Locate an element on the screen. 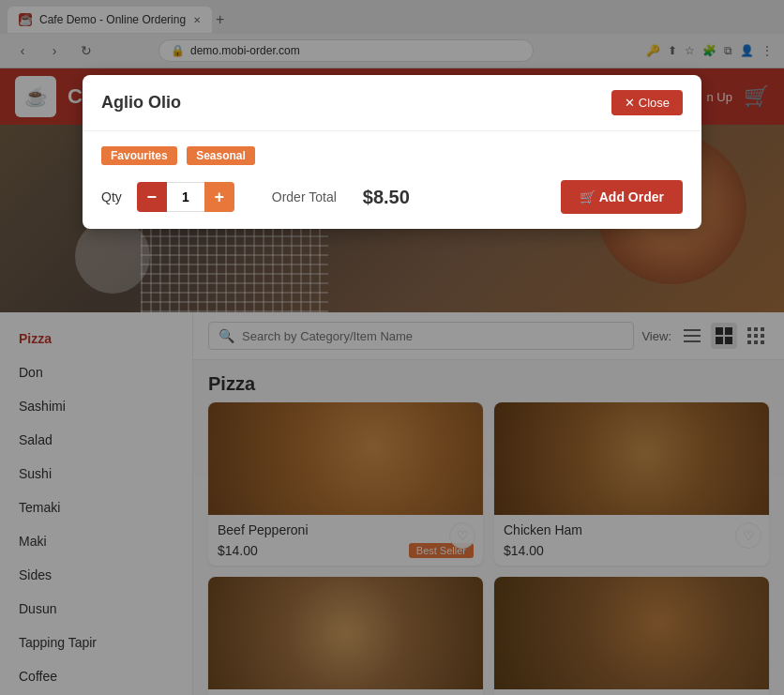  order-total-value: $8.50 is located at coordinates (386, 197).